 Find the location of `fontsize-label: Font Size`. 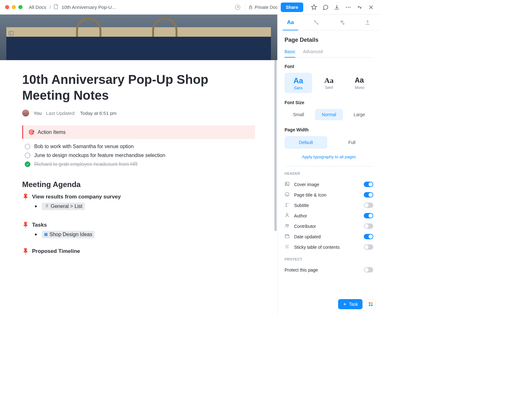

fontsize-label: Font Size is located at coordinates (329, 103).